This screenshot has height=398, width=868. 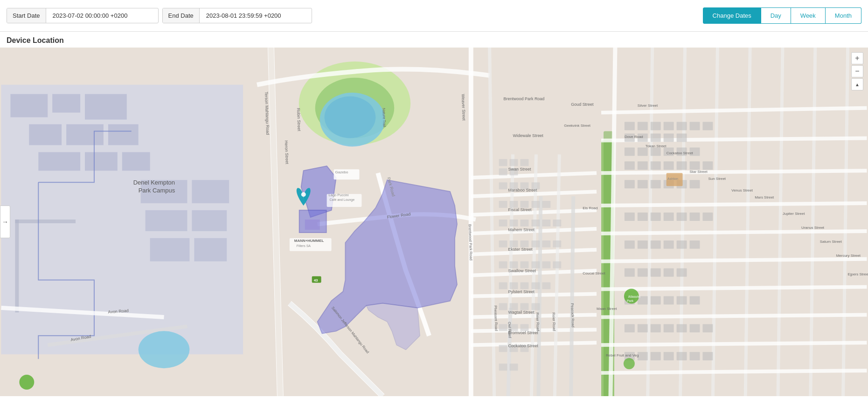 What do you see at coordinates (256, 16) in the screenshot?
I see `end-date-value: 2023-08-01 23:59:59 +0200` at bounding box center [256, 16].